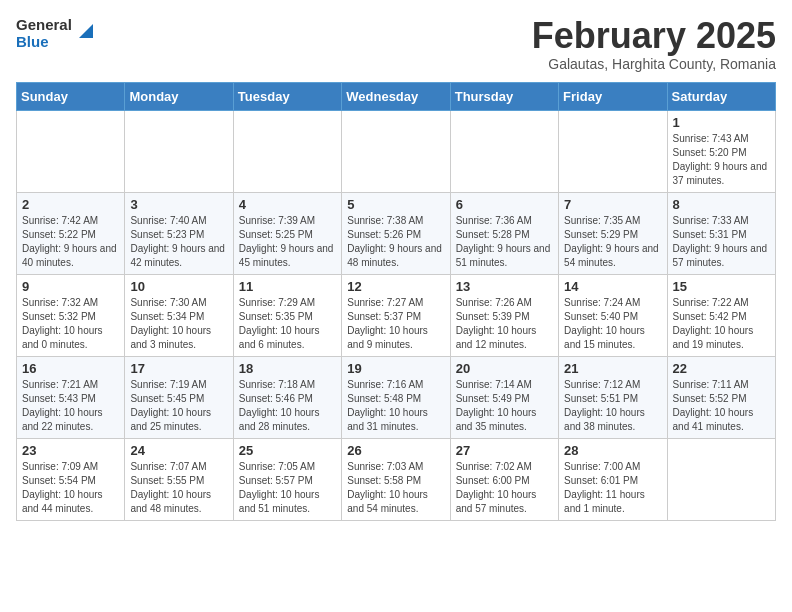 This screenshot has width=792, height=612. Describe the element at coordinates (396, 44) in the screenshot. I see `page-header: General Blue February 2025 Galautas, Har…` at that location.